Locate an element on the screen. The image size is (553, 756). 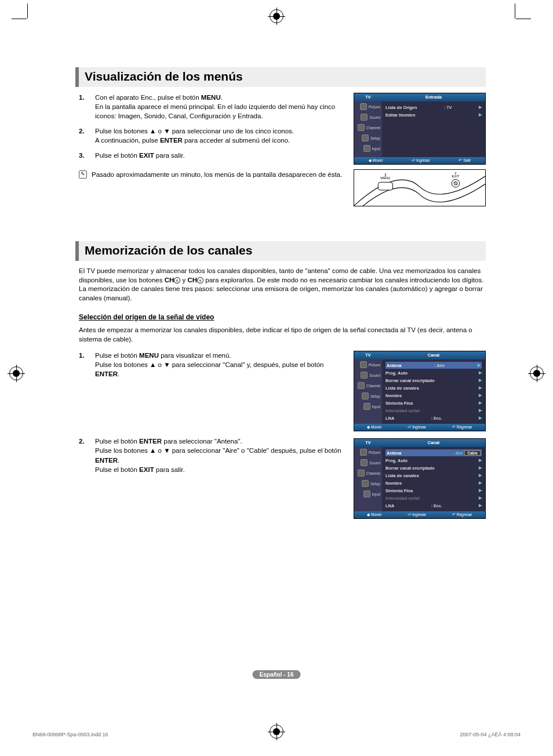
note-row: ✎ Pasado aproximadamente un minuto, los … is located at coordinates (212, 175).